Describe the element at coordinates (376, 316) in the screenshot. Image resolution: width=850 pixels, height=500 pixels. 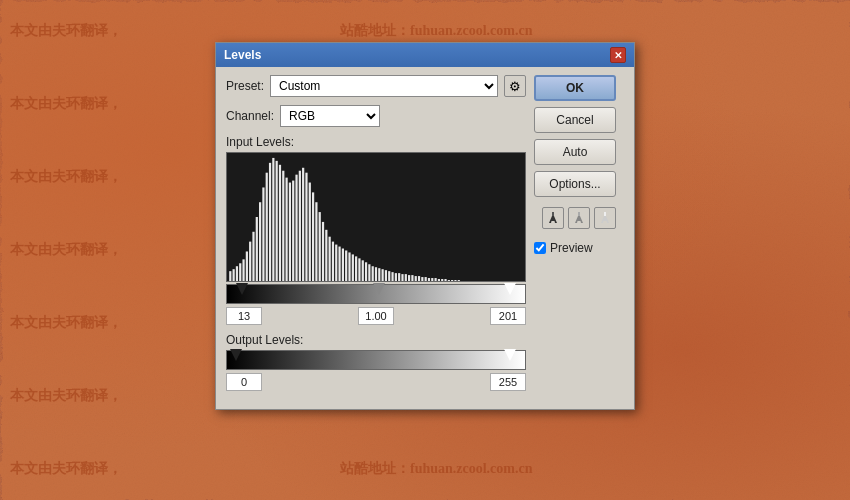
I see `input-mid-value` at that location.